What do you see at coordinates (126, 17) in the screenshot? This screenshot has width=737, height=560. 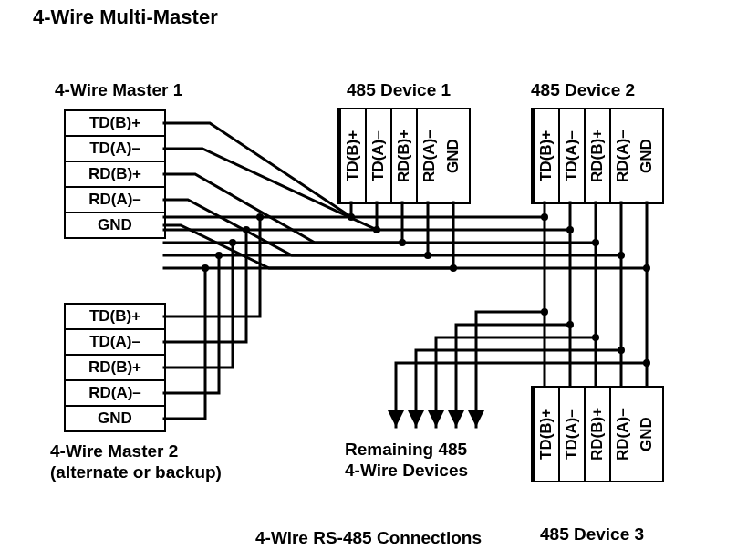 I see `page-title: 4-Wire Multi-Master` at bounding box center [126, 17].